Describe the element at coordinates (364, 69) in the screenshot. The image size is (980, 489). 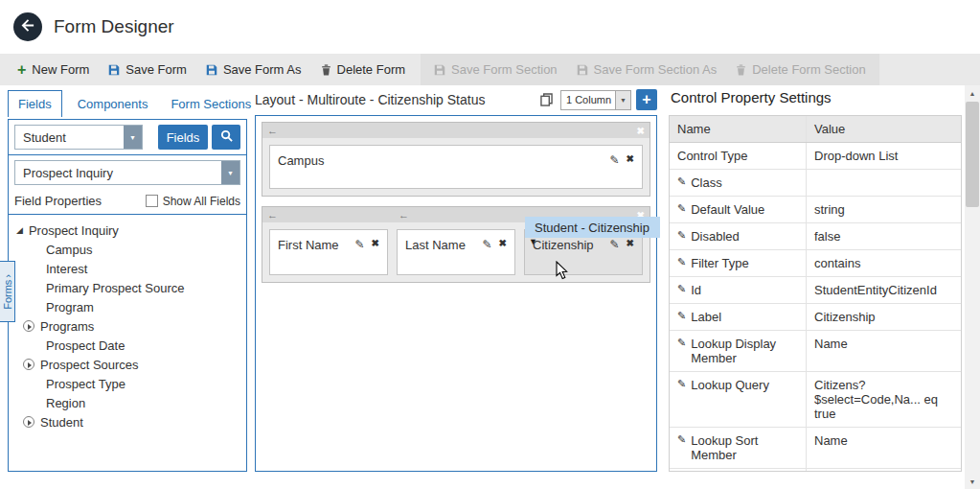
I see `delete-form-button: Delete Form` at that location.